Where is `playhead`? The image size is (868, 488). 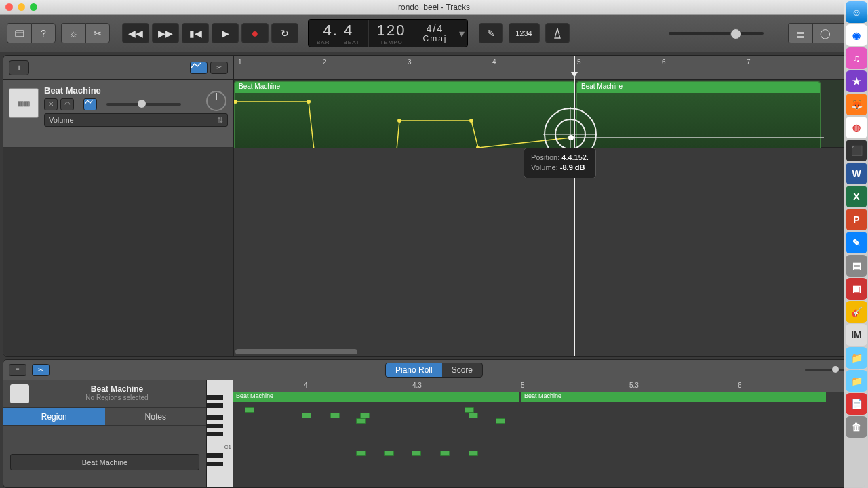 playhead is located at coordinates (575, 206).